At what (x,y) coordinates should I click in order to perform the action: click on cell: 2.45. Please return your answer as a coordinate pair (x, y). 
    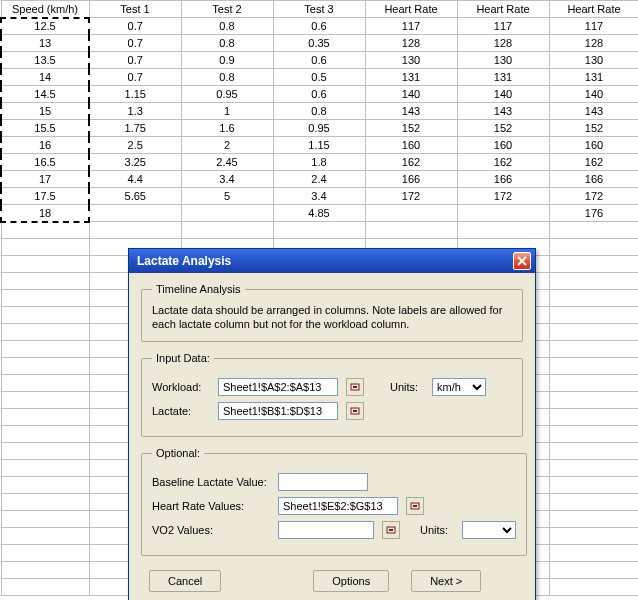
    Looking at the image, I should click on (227, 162).